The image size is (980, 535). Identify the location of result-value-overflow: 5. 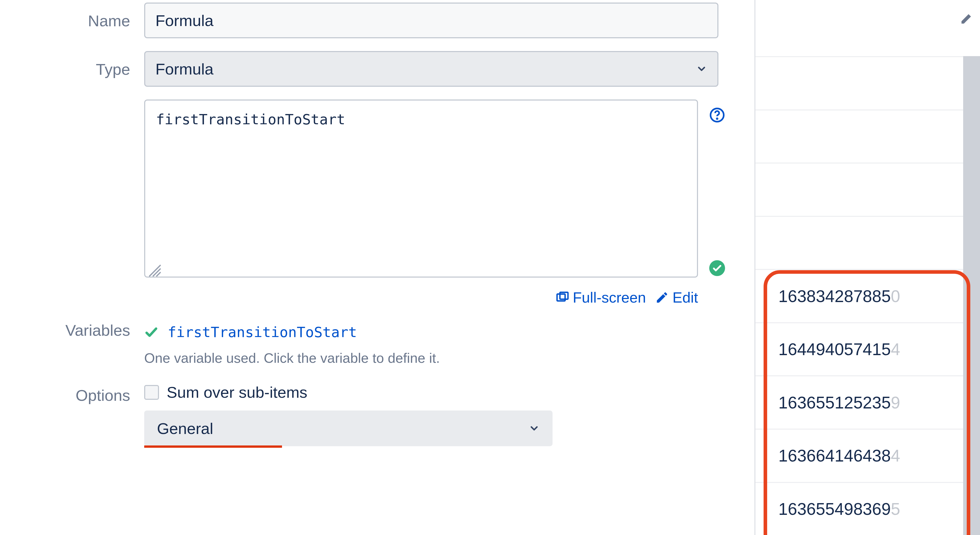
(896, 509).